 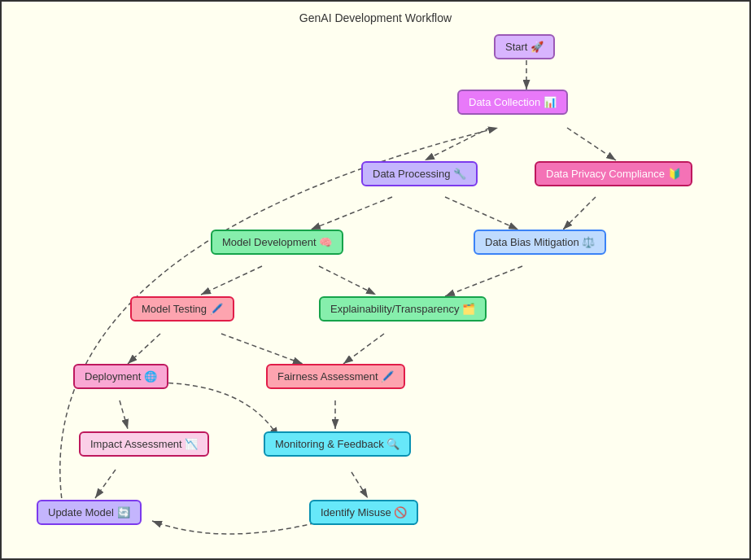 I want to click on node-start: Start 🚀, so click(x=524, y=47).